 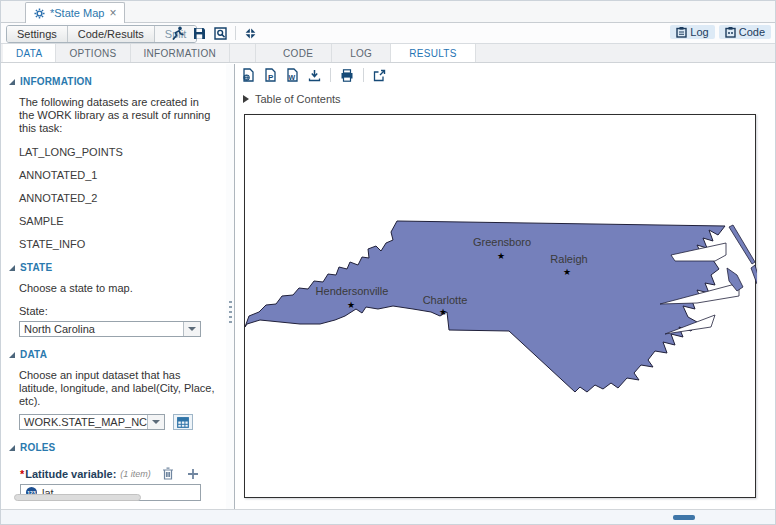 I want to click on delete-variable-icon, so click(x=168, y=474).